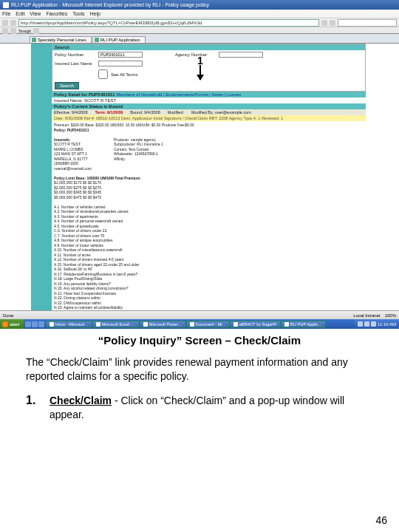  What do you see at coordinates (200, 13) in the screenshot?
I see `menu-bar: File Edit View Favorites Tools Help` at bounding box center [200, 13].